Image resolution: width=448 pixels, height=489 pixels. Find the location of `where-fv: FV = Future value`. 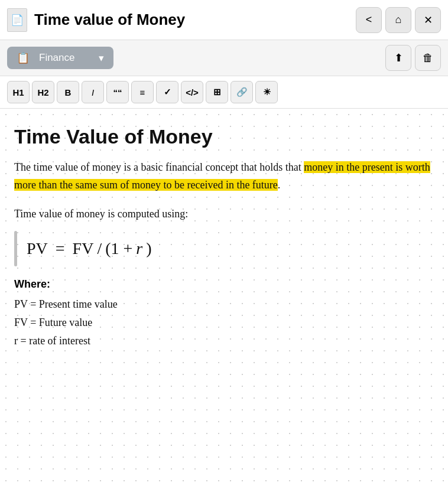

where-fv: FV = Future value is located at coordinates (224, 322).